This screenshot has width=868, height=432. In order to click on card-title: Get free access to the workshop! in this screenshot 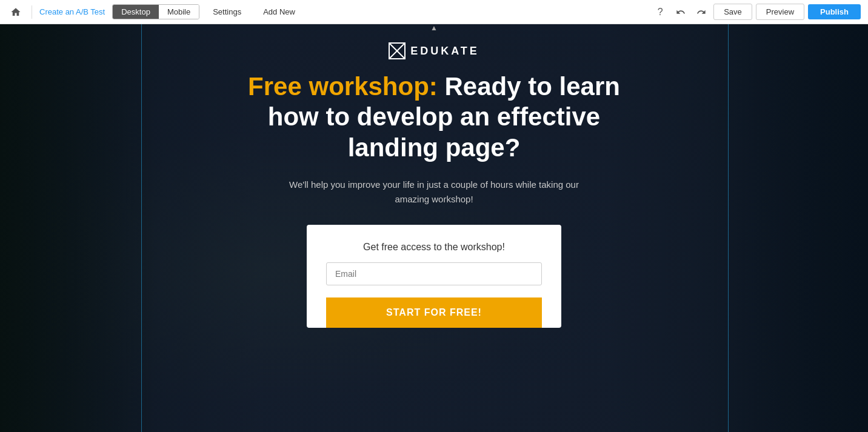, I will do `click(434, 247)`.